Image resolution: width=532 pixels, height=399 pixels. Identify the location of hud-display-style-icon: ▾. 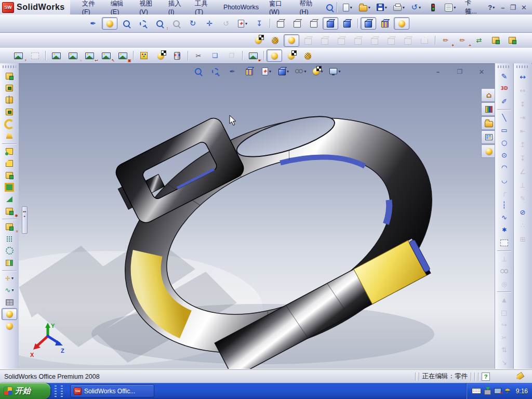
(301, 71).